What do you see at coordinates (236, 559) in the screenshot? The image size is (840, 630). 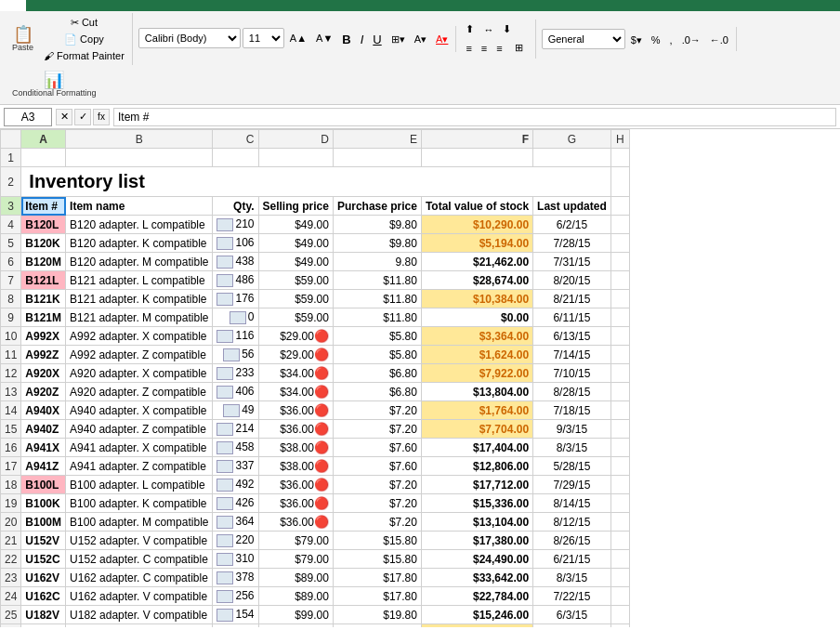 I see `cell-qty-22: 310` at bounding box center [236, 559].